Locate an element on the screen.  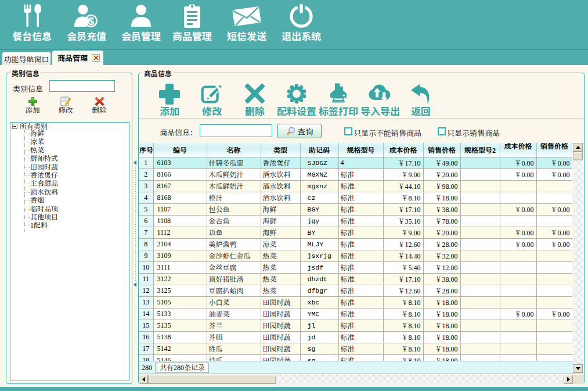
grid-cell: xbc is located at coordinates (319, 302).